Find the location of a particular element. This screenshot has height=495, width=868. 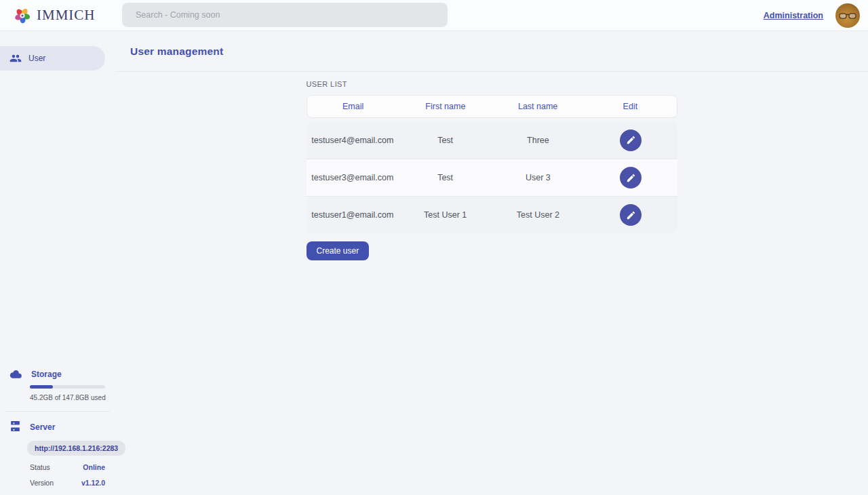

cell-email: testuser4@email.com is located at coordinates (353, 140).